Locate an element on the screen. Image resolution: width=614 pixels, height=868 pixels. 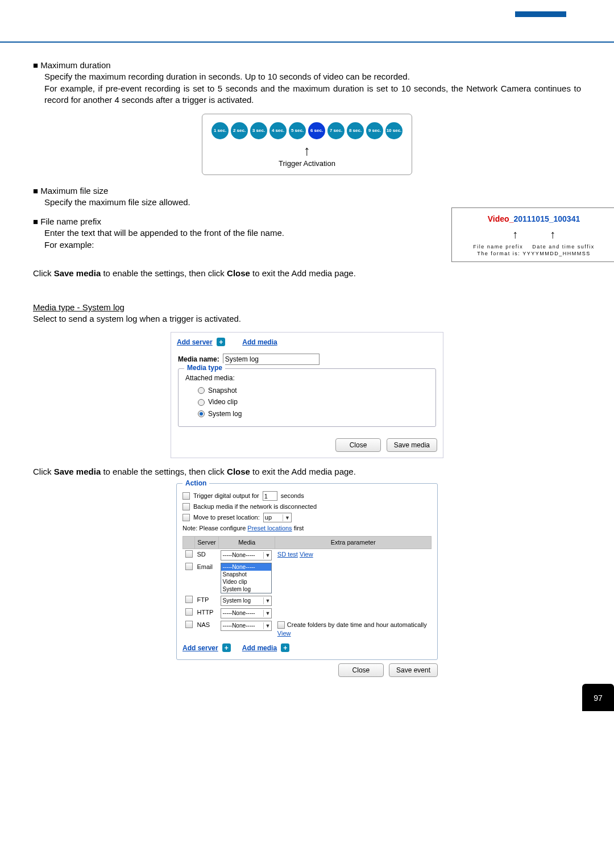
time-circle: 8 sec. is located at coordinates (355, 131).